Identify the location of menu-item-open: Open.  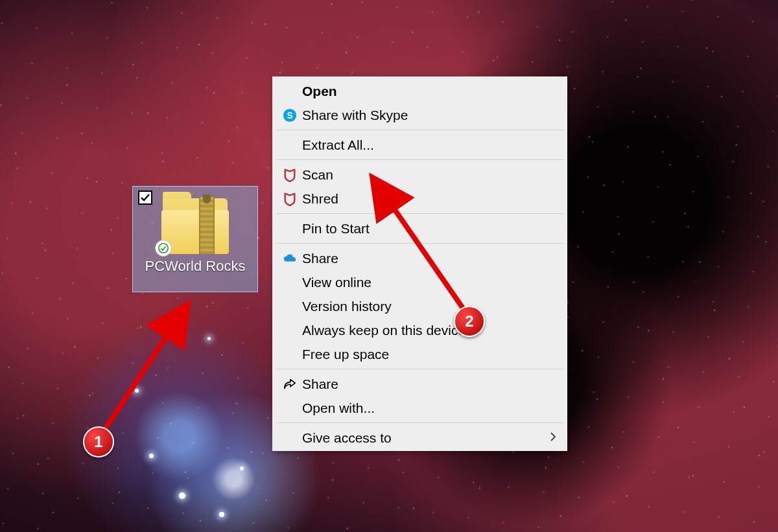
(420, 91).